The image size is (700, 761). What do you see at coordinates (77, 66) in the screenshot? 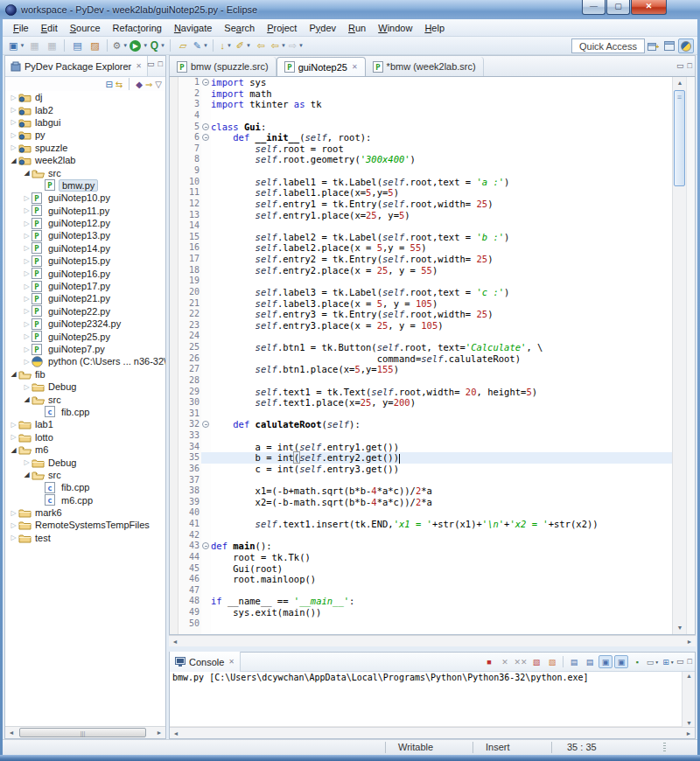
I see `package-explorer-tab: PyDev Package Explorer ✕` at bounding box center [77, 66].